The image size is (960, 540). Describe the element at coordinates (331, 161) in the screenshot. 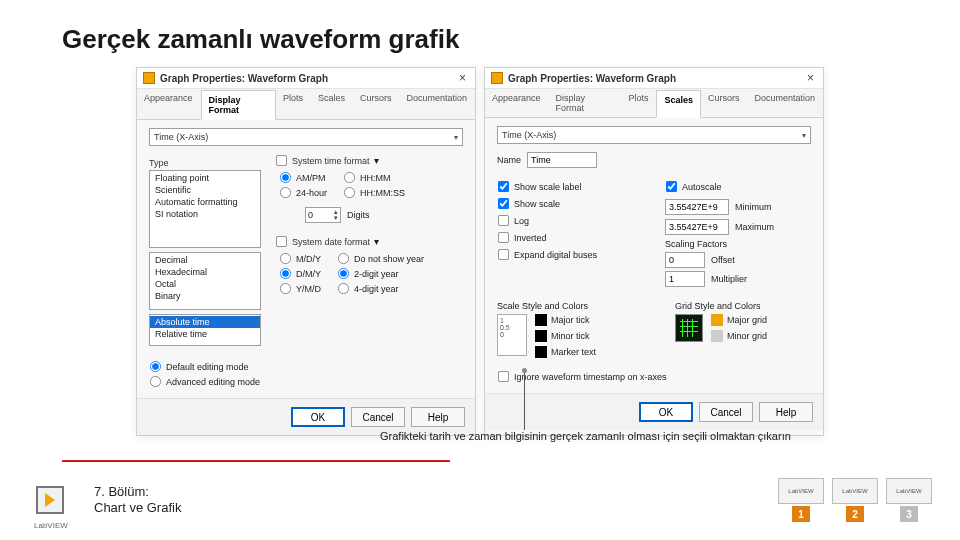

I see `system-time-label: System time format` at that location.